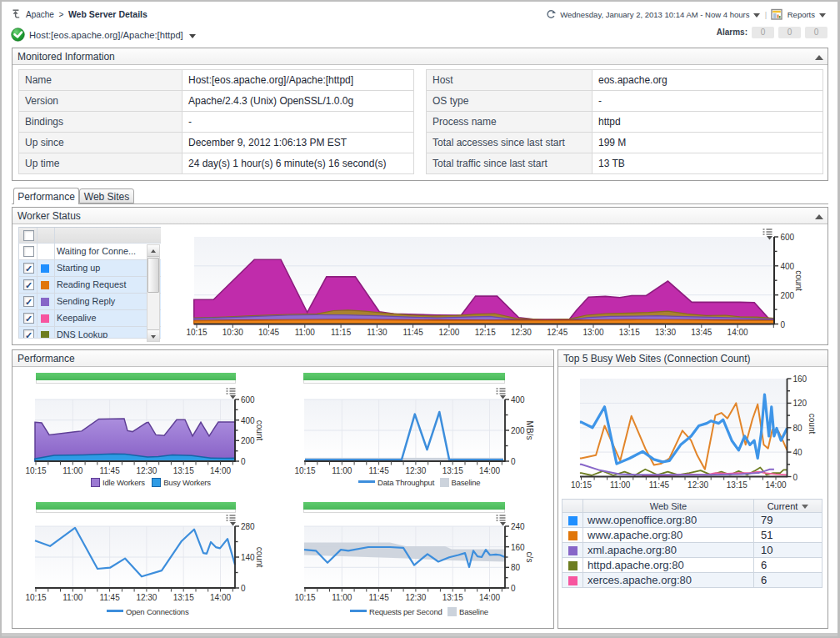  Describe the element at coordinates (530, 430) in the screenshot. I see `svg-text: MB/s` at that location.